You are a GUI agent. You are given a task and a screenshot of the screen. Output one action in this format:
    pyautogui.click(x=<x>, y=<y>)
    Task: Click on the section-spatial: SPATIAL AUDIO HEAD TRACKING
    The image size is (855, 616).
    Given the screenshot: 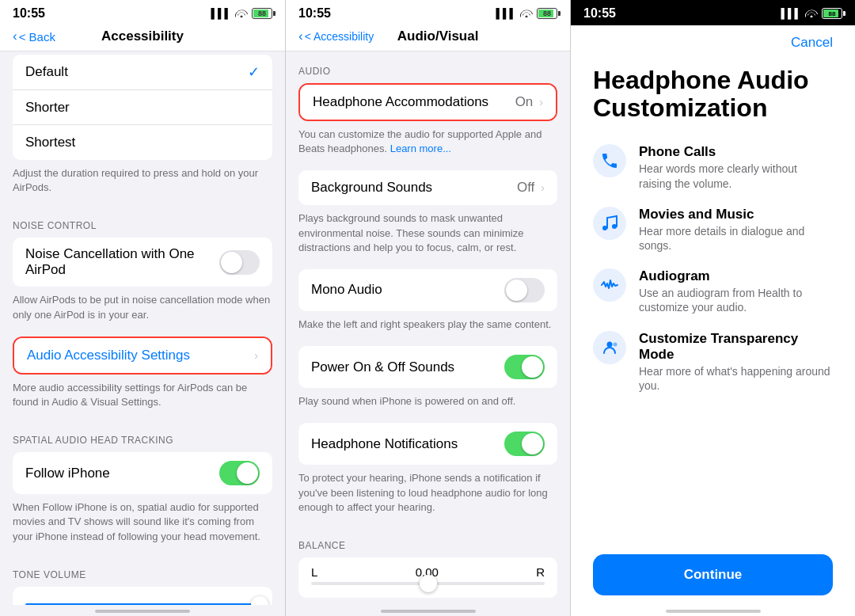 What is the action you would take?
    pyautogui.click(x=142, y=435)
    